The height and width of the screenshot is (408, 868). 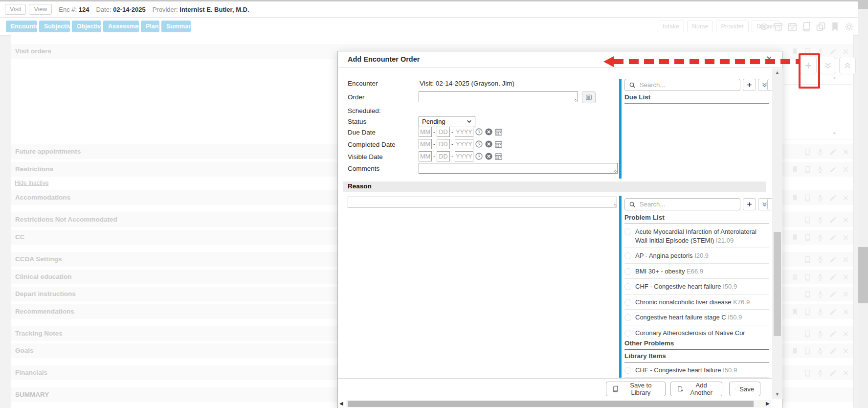 What do you see at coordinates (745, 389) in the screenshot?
I see `save-button: Save` at bounding box center [745, 389].